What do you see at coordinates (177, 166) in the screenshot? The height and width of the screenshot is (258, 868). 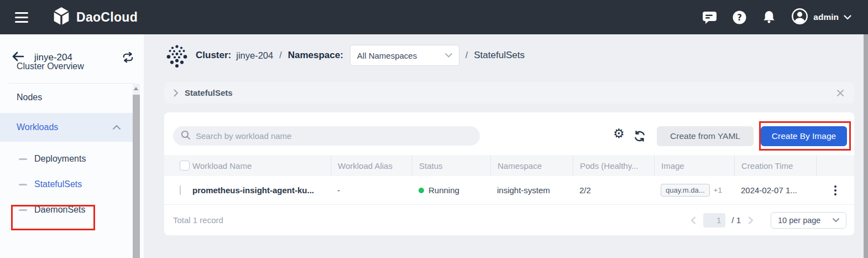 I see `header-checkbox-cell` at bounding box center [177, 166].